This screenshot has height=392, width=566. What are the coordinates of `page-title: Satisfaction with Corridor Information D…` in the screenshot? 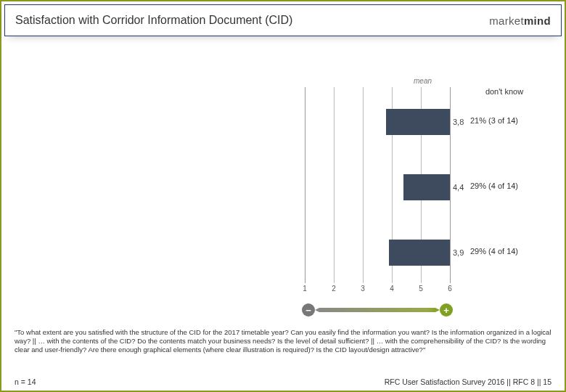 It's located at (154, 20).